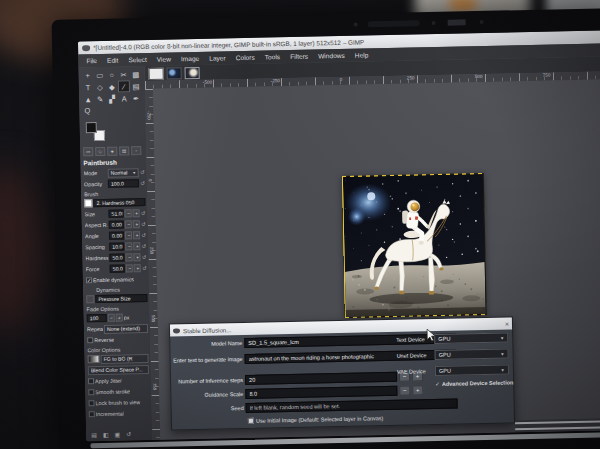 The image size is (600, 449). What do you see at coordinates (94, 434) in the screenshot?
I see `save-options-icon: ▤` at bounding box center [94, 434].